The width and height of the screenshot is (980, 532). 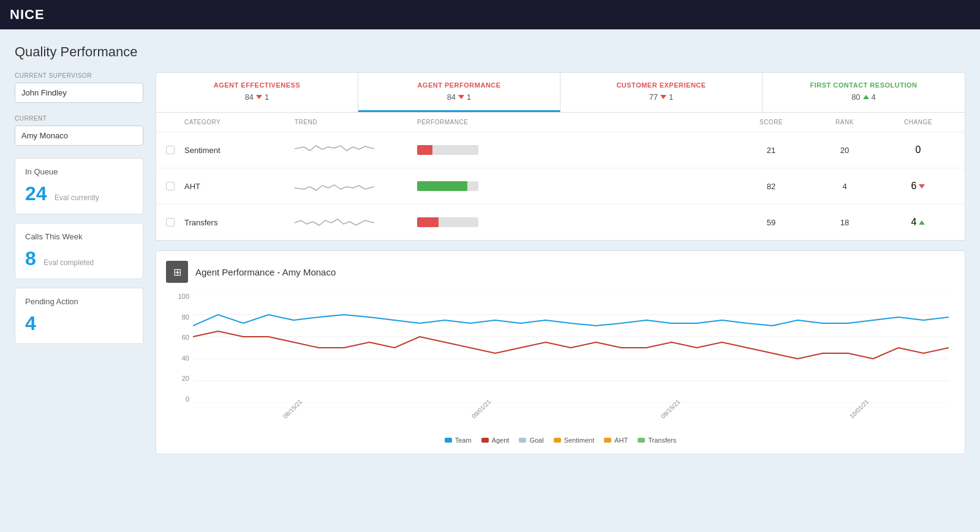 What do you see at coordinates (79, 236) in the screenshot?
I see `calls-week-title: Calls This Week` at bounding box center [79, 236].